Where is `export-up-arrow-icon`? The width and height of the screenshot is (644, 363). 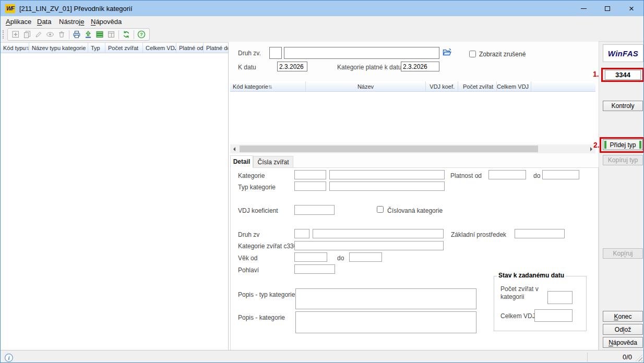
export-up-arrow-icon is located at coordinates (88, 34).